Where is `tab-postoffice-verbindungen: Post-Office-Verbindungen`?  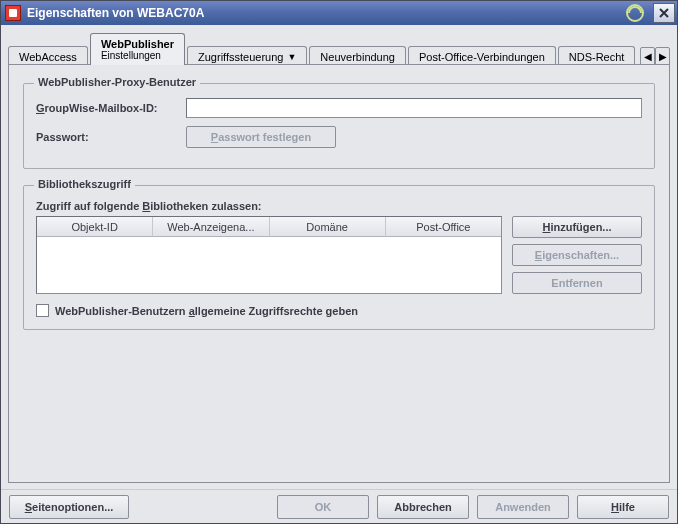 tab-postoffice-verbindungen: Post-Office-Verbindungen is located at coordinates (482, 56).